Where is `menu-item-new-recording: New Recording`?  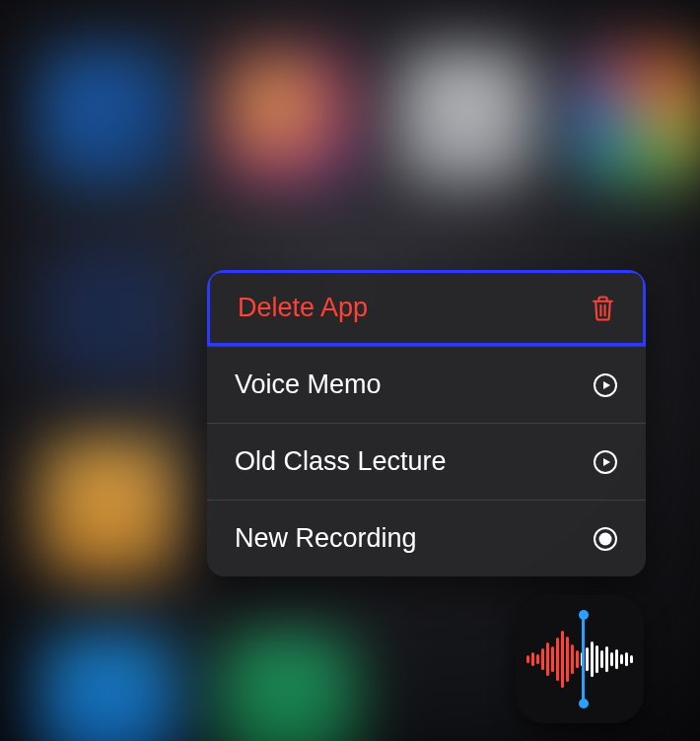 menu-item-new-recording: New Recording is located at coordinates (426, 538).